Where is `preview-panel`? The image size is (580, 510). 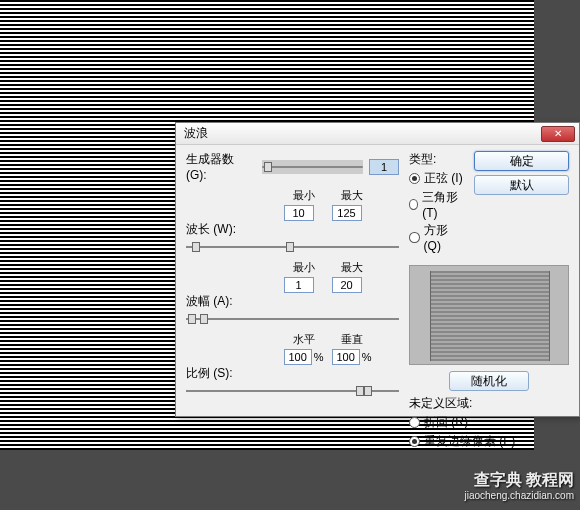 preview-panel is located at coordinates (489, 315).